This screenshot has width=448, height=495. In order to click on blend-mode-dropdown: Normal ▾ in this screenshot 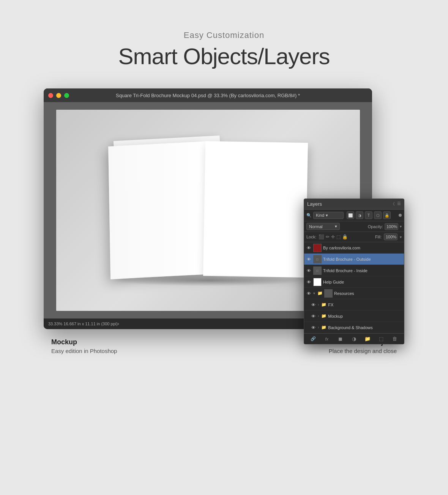, I will do `click(323, 226)`.